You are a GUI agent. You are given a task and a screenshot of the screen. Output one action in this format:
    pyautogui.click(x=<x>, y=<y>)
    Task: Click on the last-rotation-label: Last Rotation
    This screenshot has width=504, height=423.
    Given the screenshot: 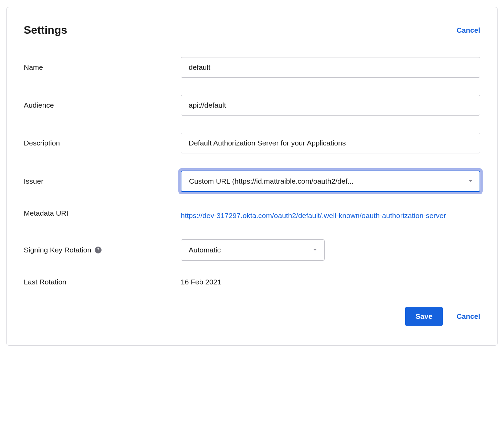 What is the action you would take?
    pyautogui.click(x=102, y=282)
    